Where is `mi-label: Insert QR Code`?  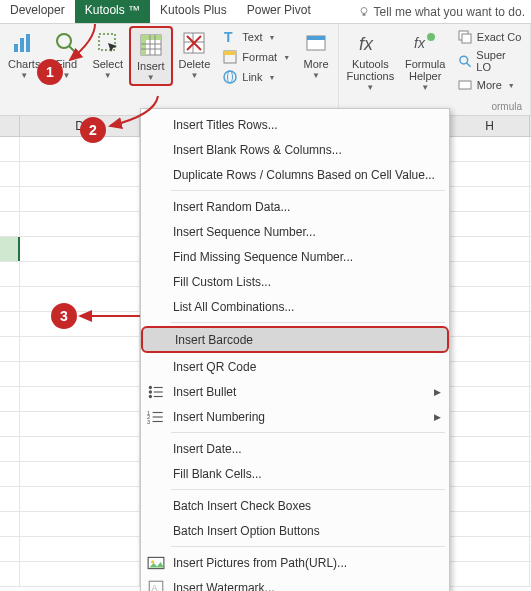 mi-label: Insert QR Code is located at coordinates (214, 367).